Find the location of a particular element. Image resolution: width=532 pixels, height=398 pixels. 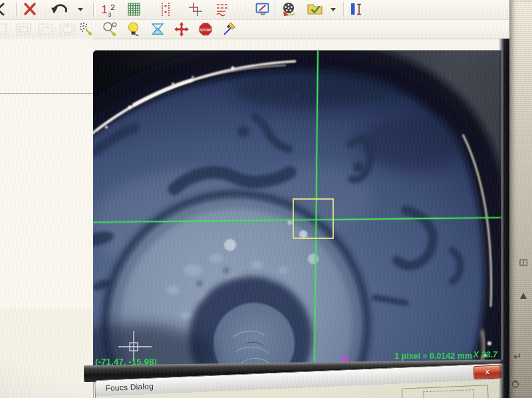

folder-dropdown-button is located at coordinates (332, 9).